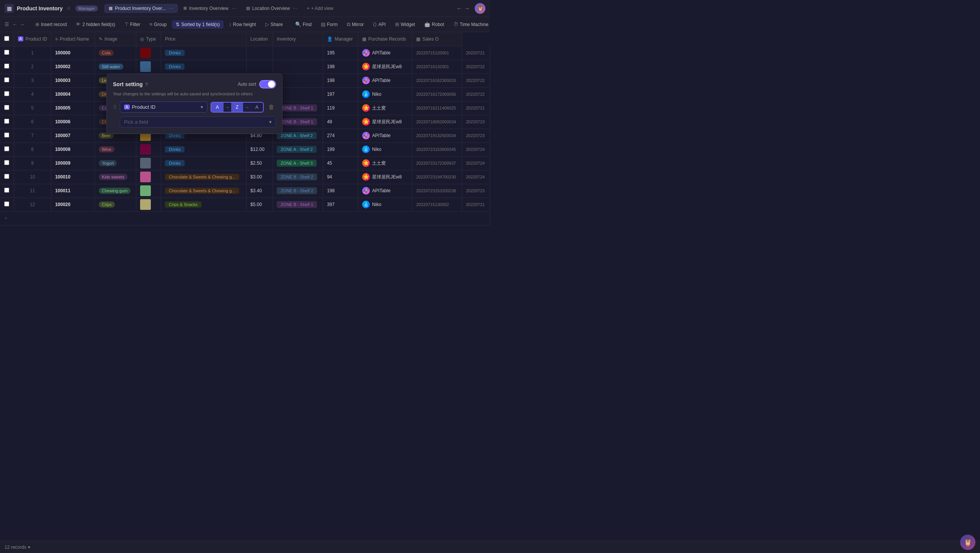 The height and width of the screenshot is (553, 980). I want to click on product-name-9: Kids sweets, so click(115, 177).